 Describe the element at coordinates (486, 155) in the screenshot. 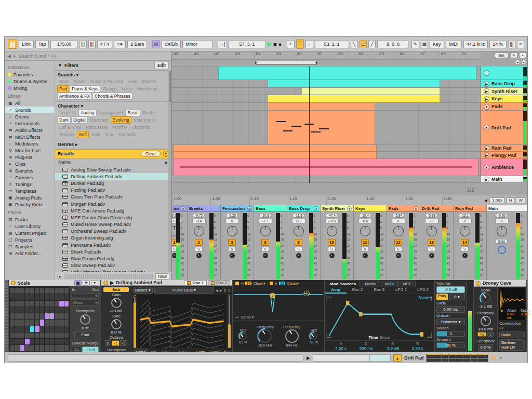

I see `track-fold-icon: ▶` at that location.